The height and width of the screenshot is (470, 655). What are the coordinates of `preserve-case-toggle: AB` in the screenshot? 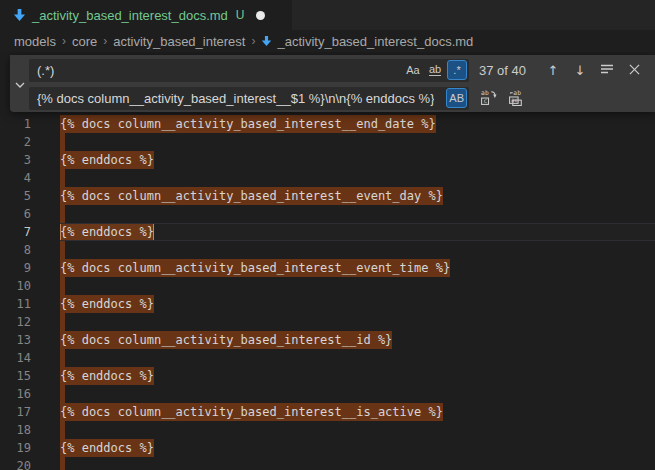 It's located at (456, 98).